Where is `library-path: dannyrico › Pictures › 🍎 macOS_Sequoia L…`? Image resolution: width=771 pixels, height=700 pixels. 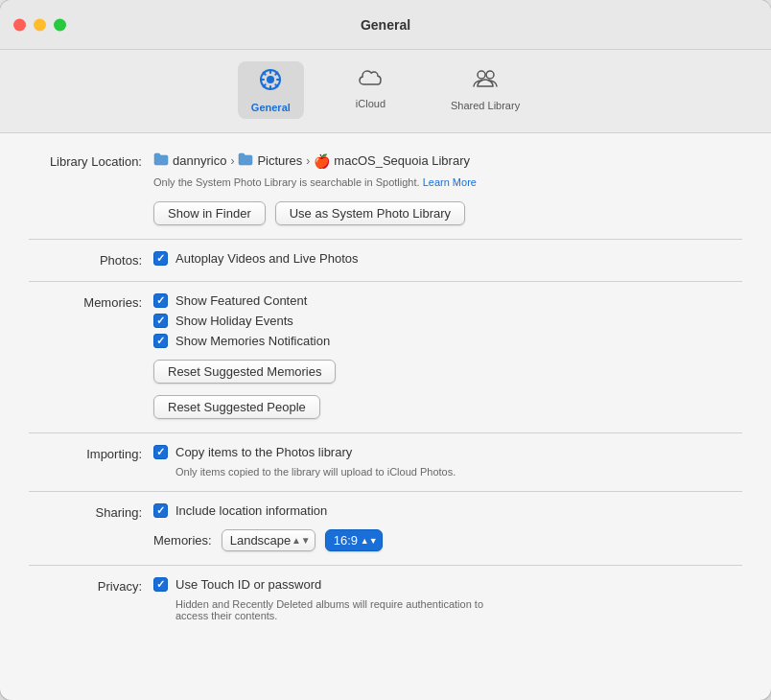
library-path: dannyrico › Pictures › 🍎 macOS_Sequoia L… is located at coordinates (448, 161).